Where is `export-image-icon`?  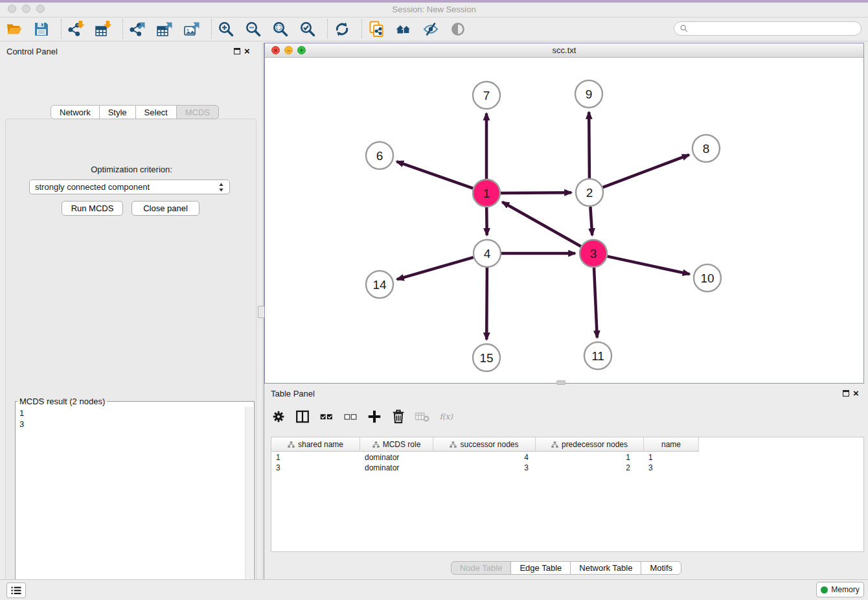
export-image-icon is located at coordinates (192, 29).